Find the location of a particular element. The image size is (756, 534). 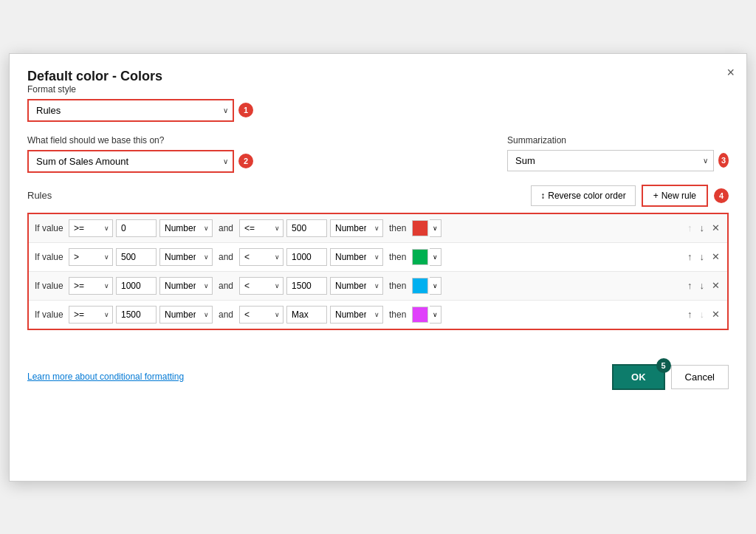

connector-2: and is located at coordinates (226, 257).